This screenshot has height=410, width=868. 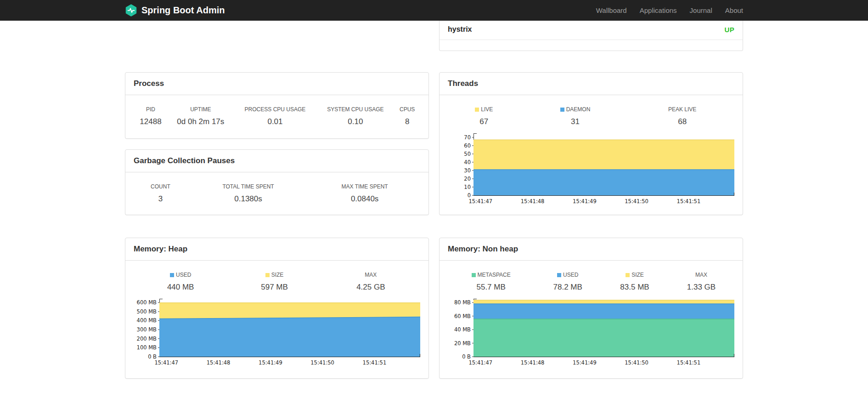 What do you see at coordinates (180, 279) in the screenshot?
I see `legend-used: USED 440 MB` at bounding box center [180, 279].